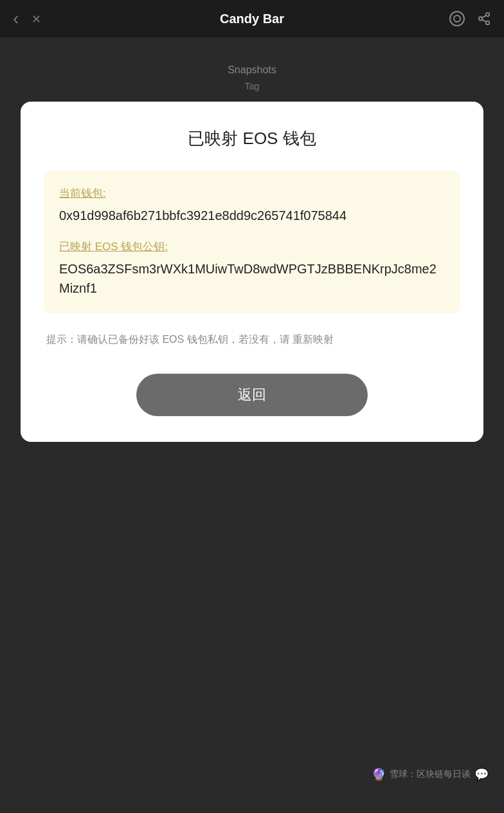  What do you see at coordinates (15, 19) in the screenshot?
I see `back-button` at bounding box center [15, 19].